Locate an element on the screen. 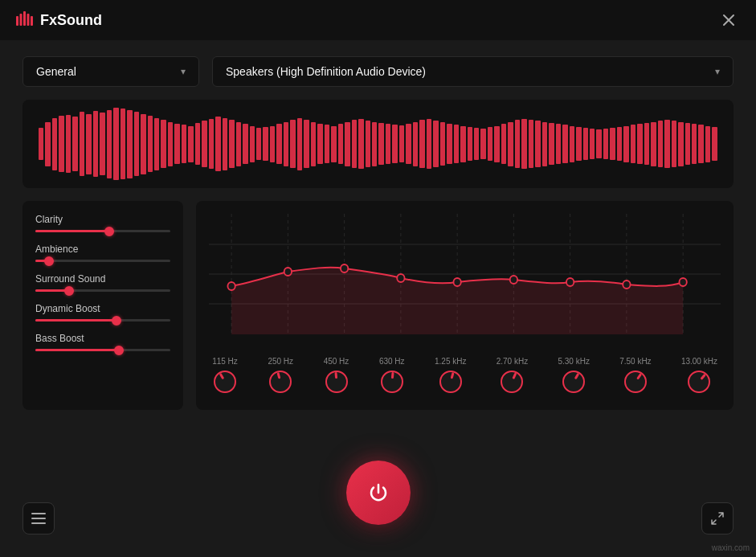 The width and height of the screenshot is (756, 557). eq-freq-label: 1.25 kHz is located at coordinates (450, 362).